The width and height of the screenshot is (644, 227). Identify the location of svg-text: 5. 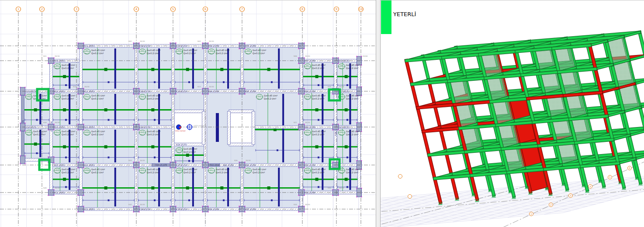
(173, 9).